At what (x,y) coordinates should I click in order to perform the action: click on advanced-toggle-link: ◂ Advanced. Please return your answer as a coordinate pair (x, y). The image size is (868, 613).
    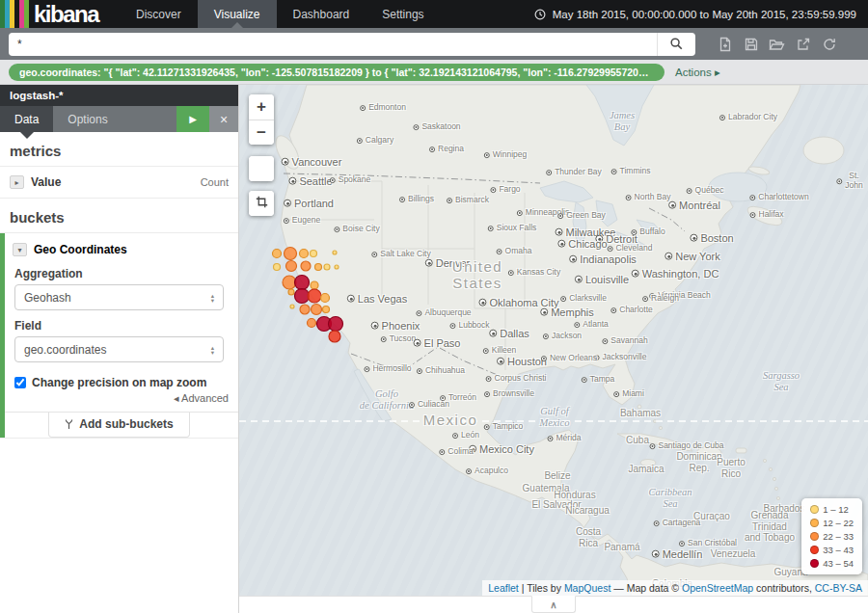
    Looking at the image, I should click on (120, 399).